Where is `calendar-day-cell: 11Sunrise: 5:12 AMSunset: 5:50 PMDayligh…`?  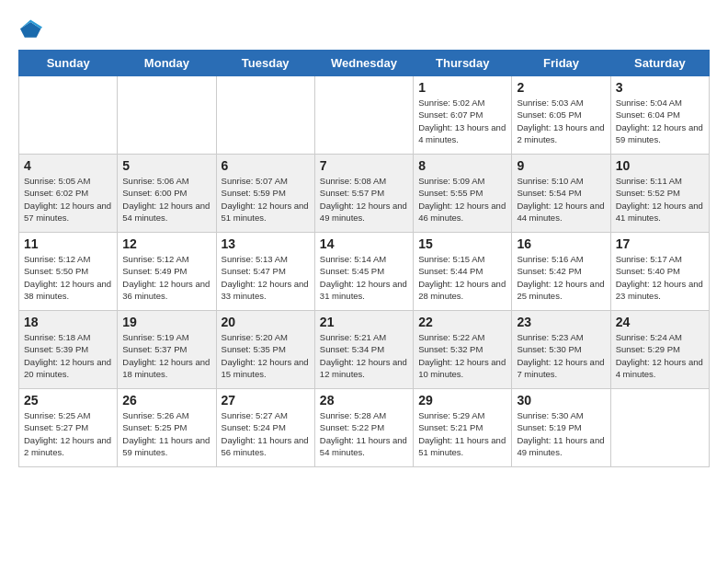 calendar-day-cell: 11Sunrise: 5:12 AMSunset: 5:50 PMDayligh… is located at coordinates (68, 272).